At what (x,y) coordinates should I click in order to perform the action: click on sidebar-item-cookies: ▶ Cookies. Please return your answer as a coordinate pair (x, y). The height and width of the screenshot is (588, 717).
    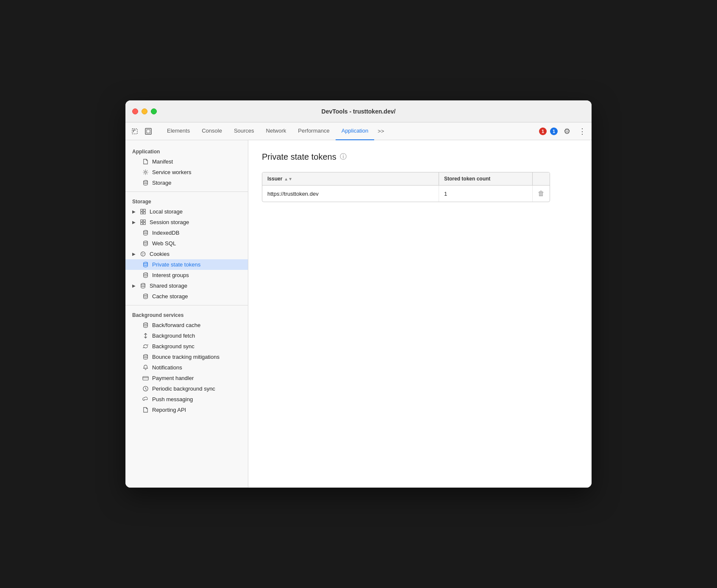
    Looking at the image, I should click on (186, 254).